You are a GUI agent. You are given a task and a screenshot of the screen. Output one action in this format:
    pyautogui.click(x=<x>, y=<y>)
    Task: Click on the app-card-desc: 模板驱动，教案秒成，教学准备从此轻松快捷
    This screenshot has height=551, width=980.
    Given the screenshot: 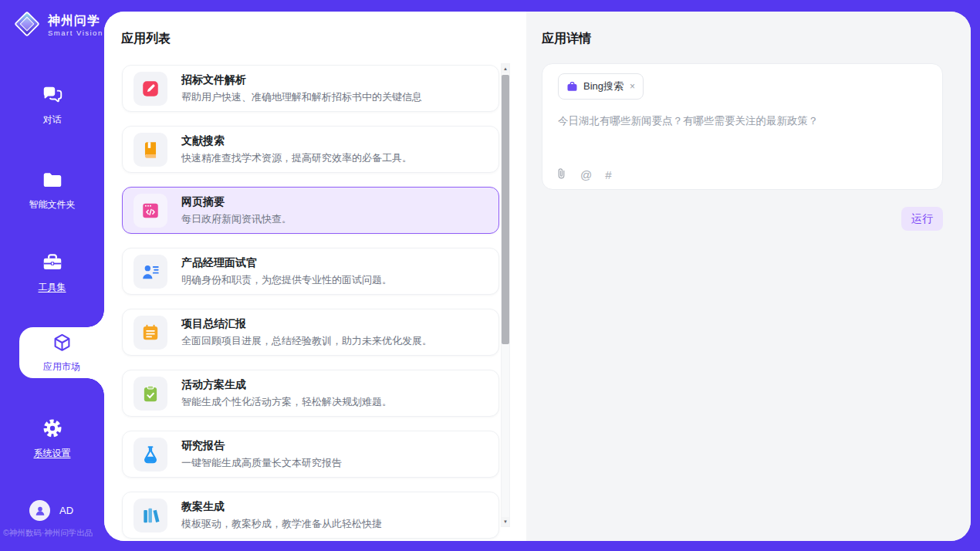 What is the action you would take?
    pyautogui.click(x=282, y=524)
    